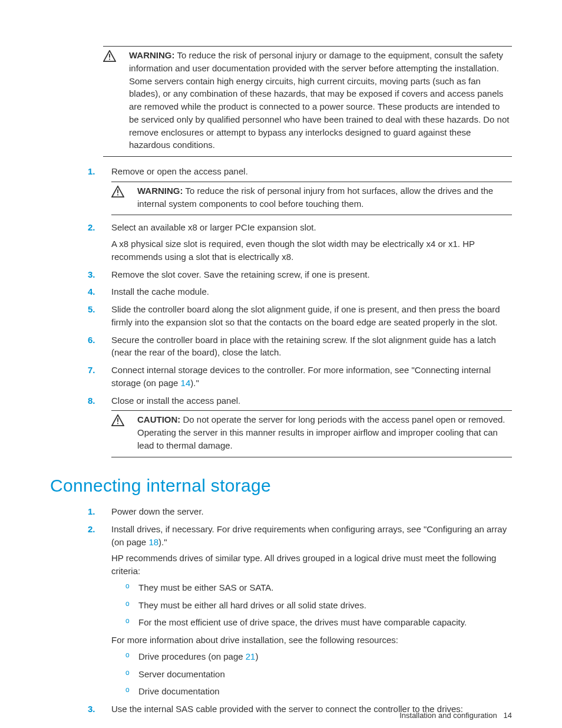 The image size is (562, 728). Describe the element at coordinates (281, 486) in the screenshot. I see `section-heading: Connecting internal storage` at that location.